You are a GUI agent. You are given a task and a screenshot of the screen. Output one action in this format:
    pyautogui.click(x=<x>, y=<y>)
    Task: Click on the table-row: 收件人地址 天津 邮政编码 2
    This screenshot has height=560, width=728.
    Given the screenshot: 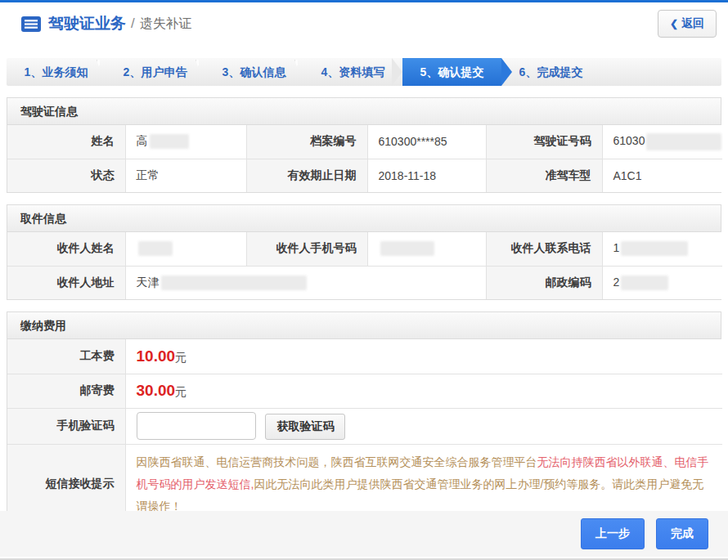 What is the action you would take?
    pyautogui.click(x=365, y=283)
    